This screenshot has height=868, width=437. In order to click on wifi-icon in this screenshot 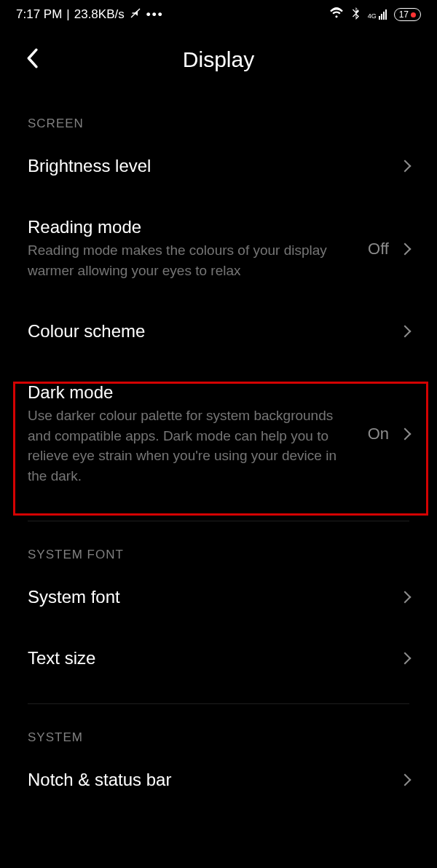, I will do `click(336, 15)`.